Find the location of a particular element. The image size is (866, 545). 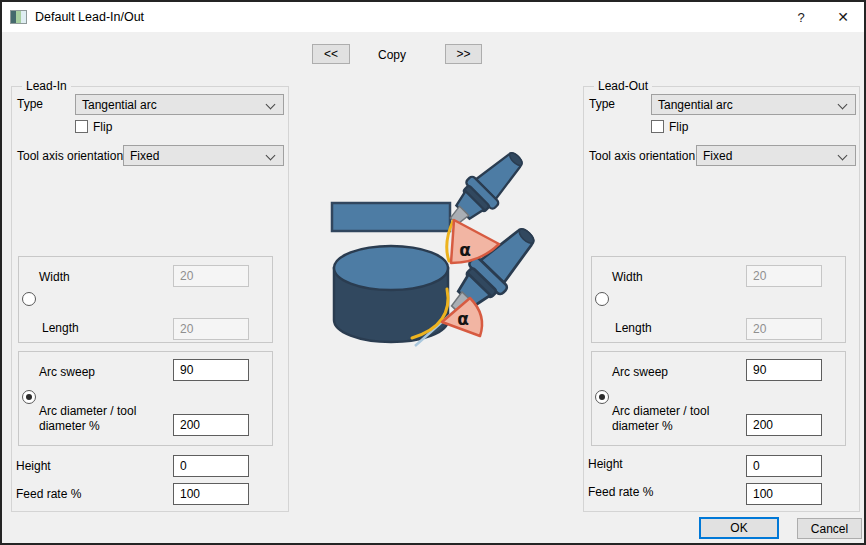

lead-in-flip-checkbox is located at coordinates (82, 126).